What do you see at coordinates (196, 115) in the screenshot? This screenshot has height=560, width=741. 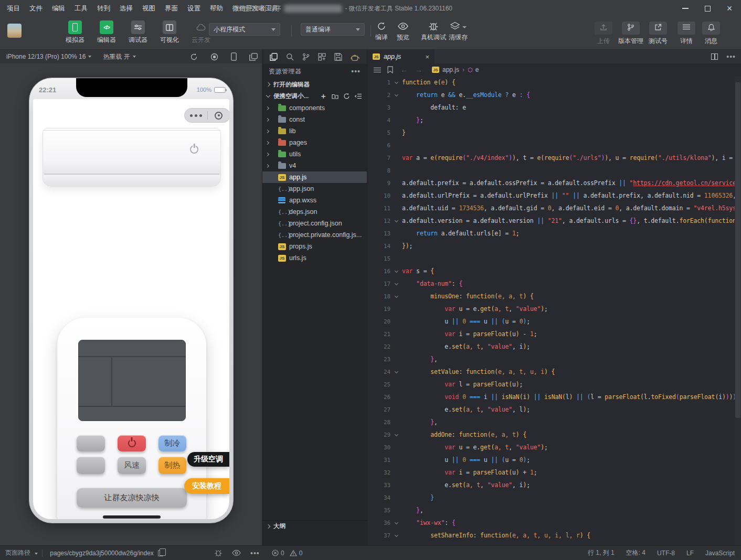 I see `more-menu-button` at bounding box center [196, 115].